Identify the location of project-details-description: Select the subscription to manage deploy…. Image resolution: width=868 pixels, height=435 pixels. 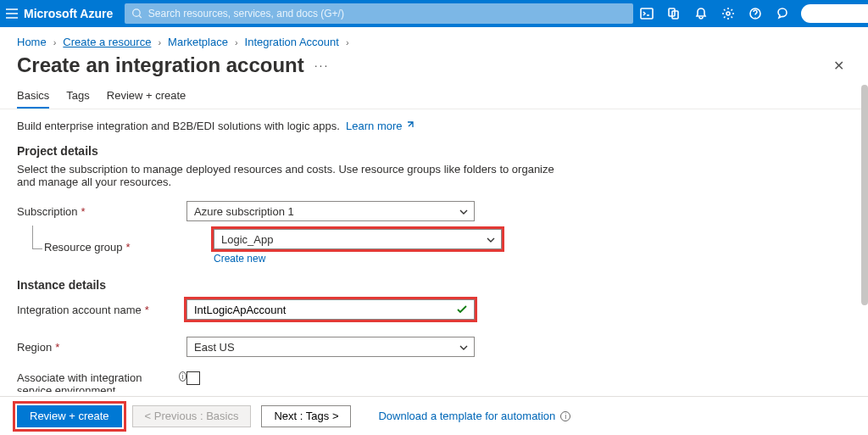
(288, 176).